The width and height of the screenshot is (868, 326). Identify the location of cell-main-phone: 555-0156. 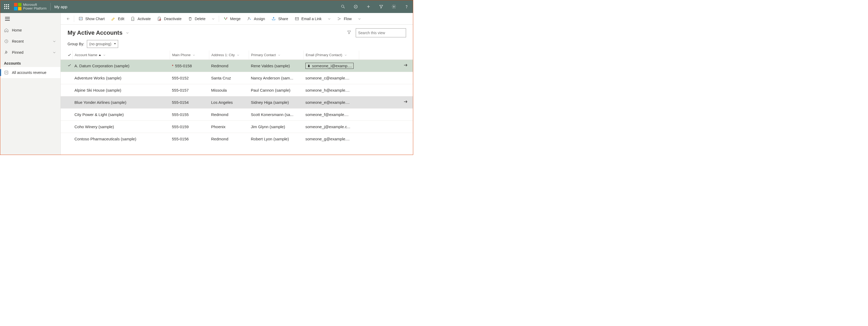
(189, 139).